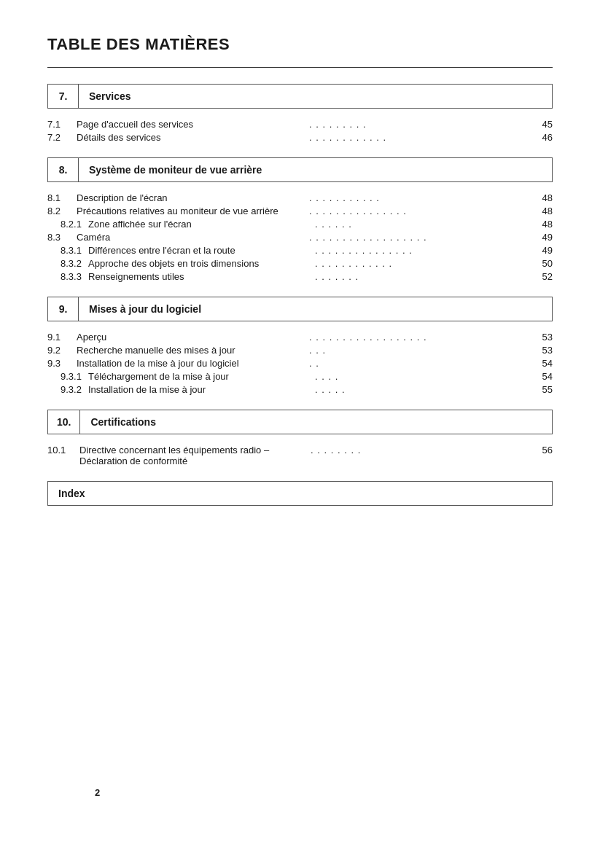  What do you see at coordinates (542, 337) in the screenshot?
I see `entry-page-9-1: 53` at bounding box center [542, 337].